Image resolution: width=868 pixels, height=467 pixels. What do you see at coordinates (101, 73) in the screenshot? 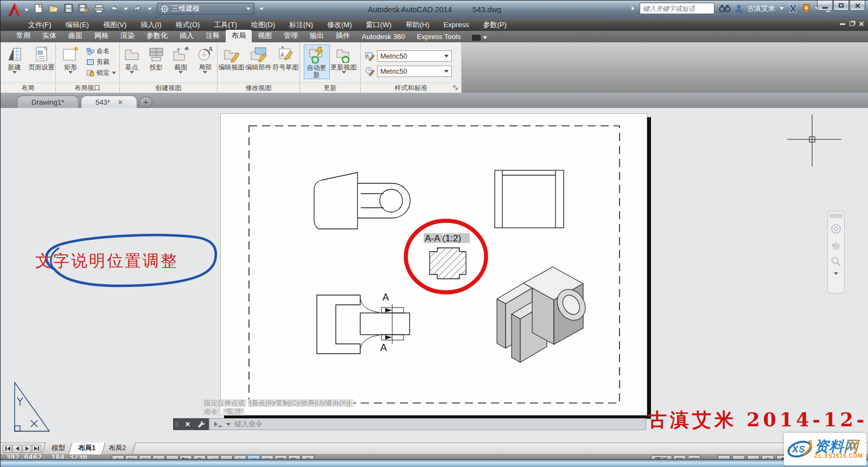
I see `lock-viewport-button: 锁定` at bounding box center [101, 73].